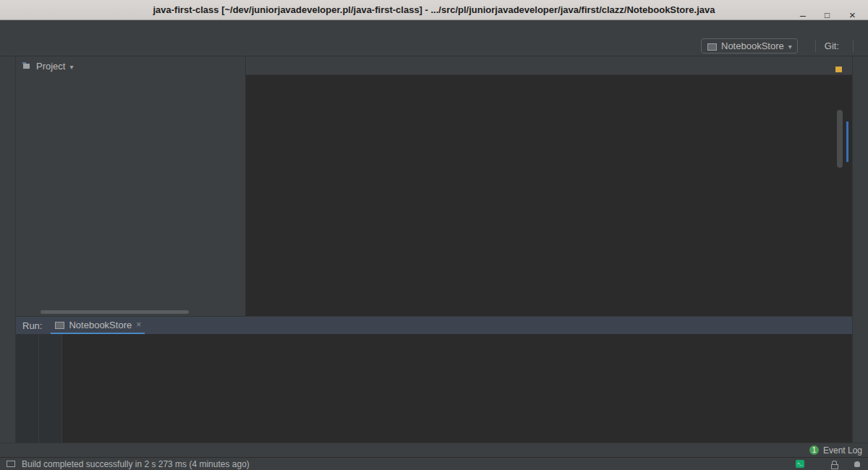 This screenshot has height=470, width=868. Describe the element at coordinates (830, 10) in the screenshot. I see `window-controls` at that location.